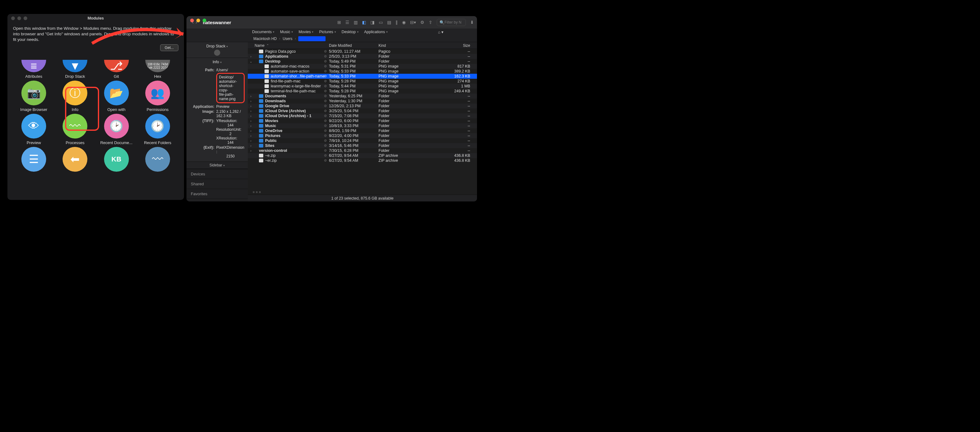 The width and height of the screenshot is (980, 432). What do you see at coordinates (362, 52) in the screenshot?
I see `file-row: Pagico Data.pgco5/30/20, 11:27 AMPagico-…` at bounding box center [362, 52].